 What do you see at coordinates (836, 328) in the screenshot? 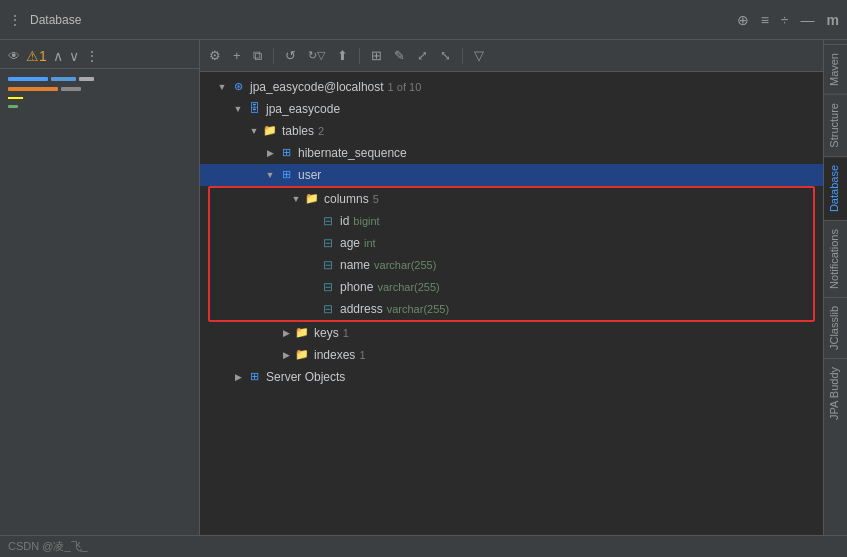
I see `tab-jclasslib: JClasslib` at bounding box center [836, 328].